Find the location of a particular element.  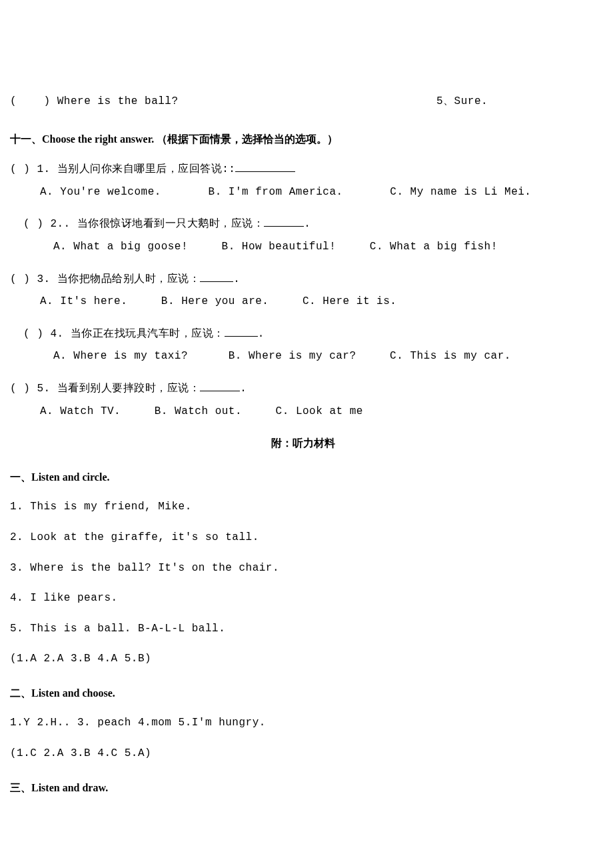

q3-options: A. It's here. B. Here you are. C. Here i… is located at coordinates (303, 302).